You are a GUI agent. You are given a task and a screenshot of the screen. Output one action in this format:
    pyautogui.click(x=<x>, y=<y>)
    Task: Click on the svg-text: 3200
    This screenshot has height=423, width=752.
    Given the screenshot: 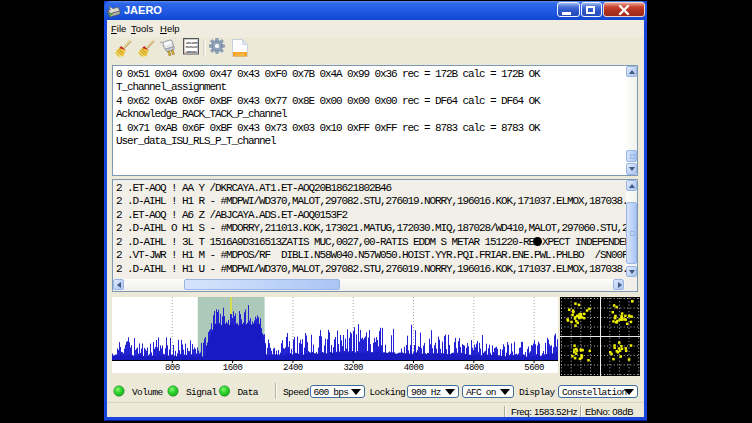 What is the action you would take?
    pyautogui.click(x=353, y=368)
    